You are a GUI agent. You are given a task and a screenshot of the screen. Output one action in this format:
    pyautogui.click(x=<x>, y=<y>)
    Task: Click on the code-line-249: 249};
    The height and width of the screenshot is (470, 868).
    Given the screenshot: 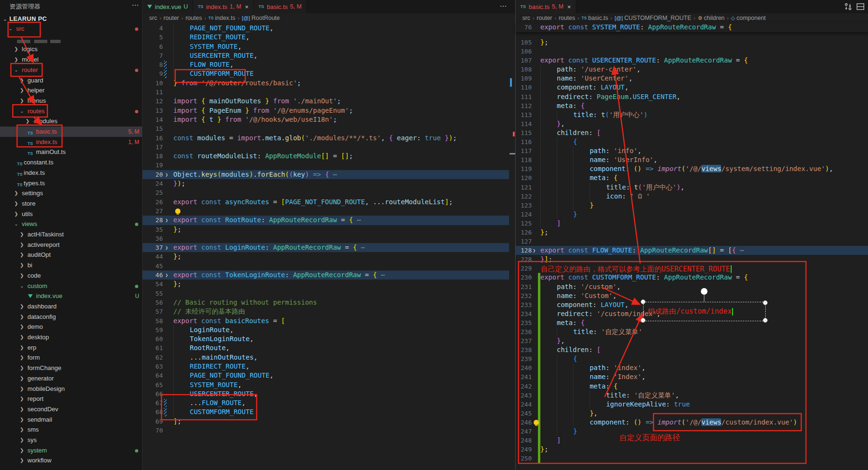 What is the action you would take?
    pyautogui.click(x=692, y=449)
    